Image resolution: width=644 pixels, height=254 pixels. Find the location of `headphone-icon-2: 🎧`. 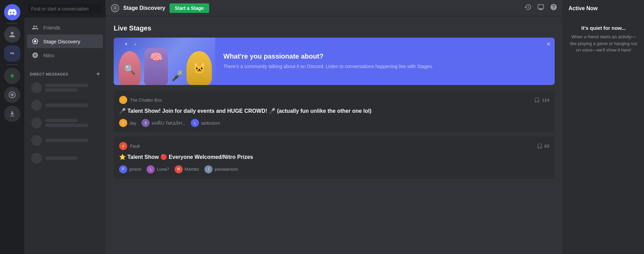

headphone-icon-2: 🎧 is located at coordinates (539, 146).